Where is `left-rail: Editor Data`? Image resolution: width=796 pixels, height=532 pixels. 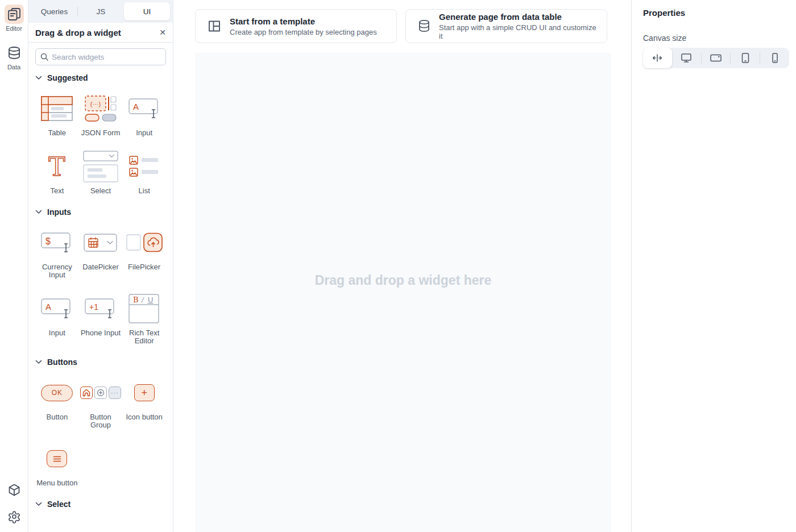
left-rail: Editor Data is located at coordinates (14, 266).